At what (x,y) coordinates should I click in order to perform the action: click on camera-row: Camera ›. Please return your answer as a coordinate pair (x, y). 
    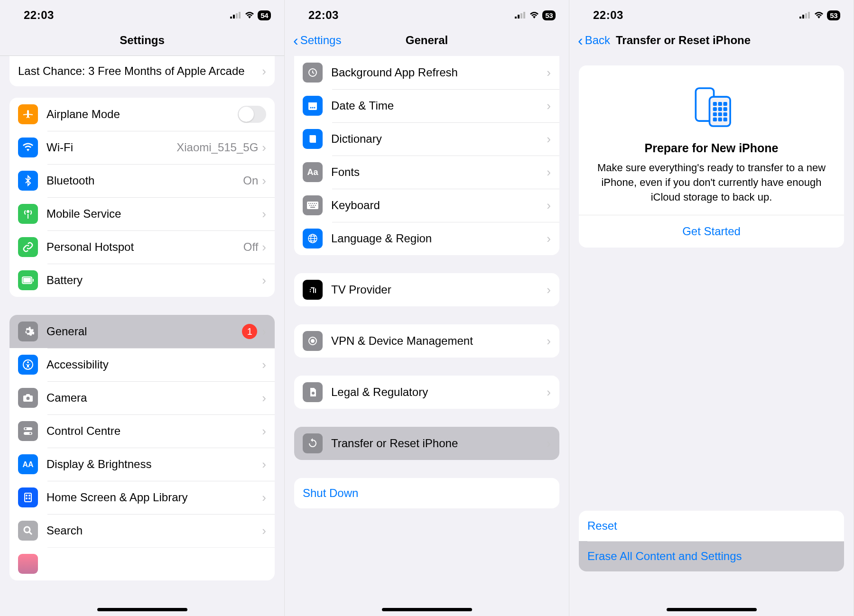
    Looking at the image, I should click on (142, 398).